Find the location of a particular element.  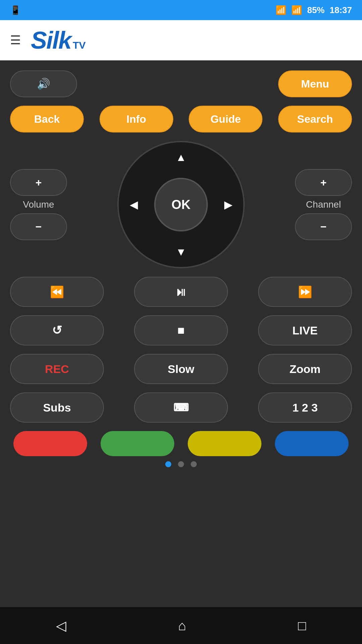

recents-nav-button: □ is located at coordinates (302, 626).